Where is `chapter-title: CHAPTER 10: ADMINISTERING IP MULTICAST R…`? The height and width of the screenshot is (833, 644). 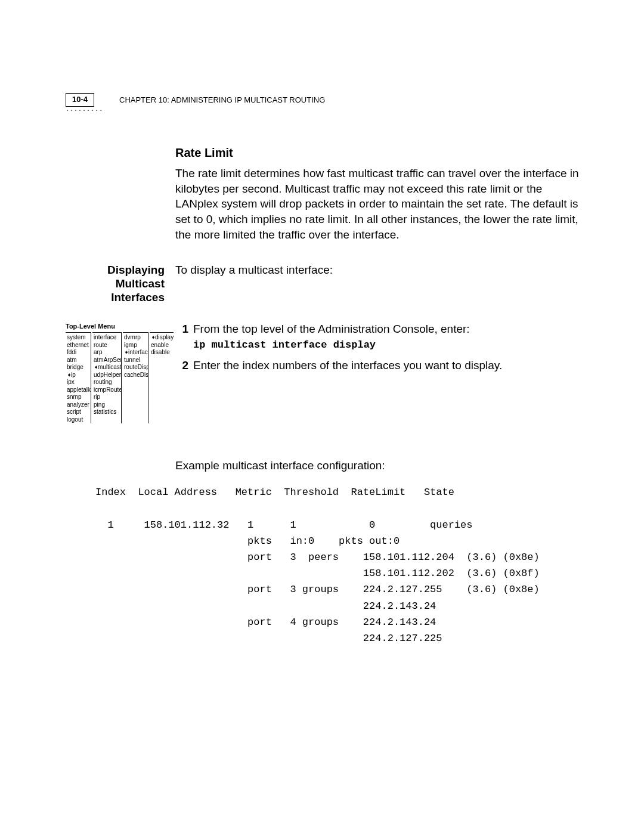 chapter-title: CHAPTER 10: ADMINISTERING IP MULTICAST R… is located at coordinates (352, 100).